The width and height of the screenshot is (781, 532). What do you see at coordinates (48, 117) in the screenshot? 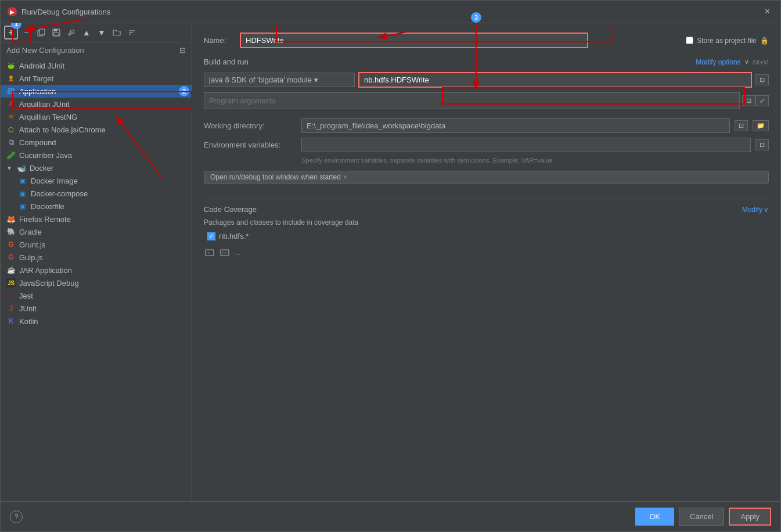
I see `tree-item-arquillian-testng-label: Arquillian TestNG` at bounding box center [48, 117].